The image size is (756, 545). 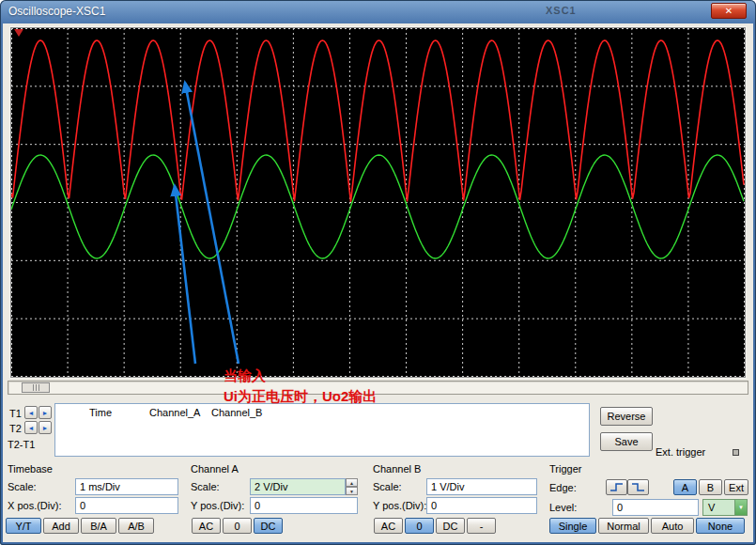 What do you see at coordinates (36, 387) in the screenshot?
I see `scrollbar-thumb` at bounding box center [36, 387].